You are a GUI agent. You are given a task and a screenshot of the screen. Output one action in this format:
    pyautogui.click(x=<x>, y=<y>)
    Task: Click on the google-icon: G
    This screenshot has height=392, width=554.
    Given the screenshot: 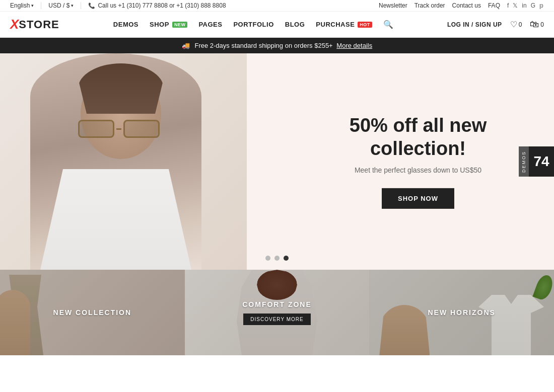 What is the action you would take?
    pyautogui.click(x=533, y=6)
    